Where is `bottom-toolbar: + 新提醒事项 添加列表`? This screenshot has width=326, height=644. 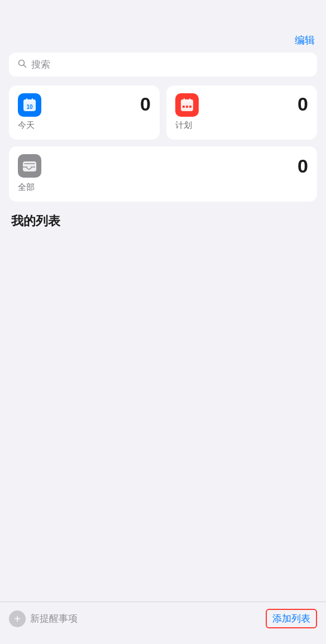 bottom-toolbar: + 新提醒事项 添加列表 is located at coordinates (163, 623).